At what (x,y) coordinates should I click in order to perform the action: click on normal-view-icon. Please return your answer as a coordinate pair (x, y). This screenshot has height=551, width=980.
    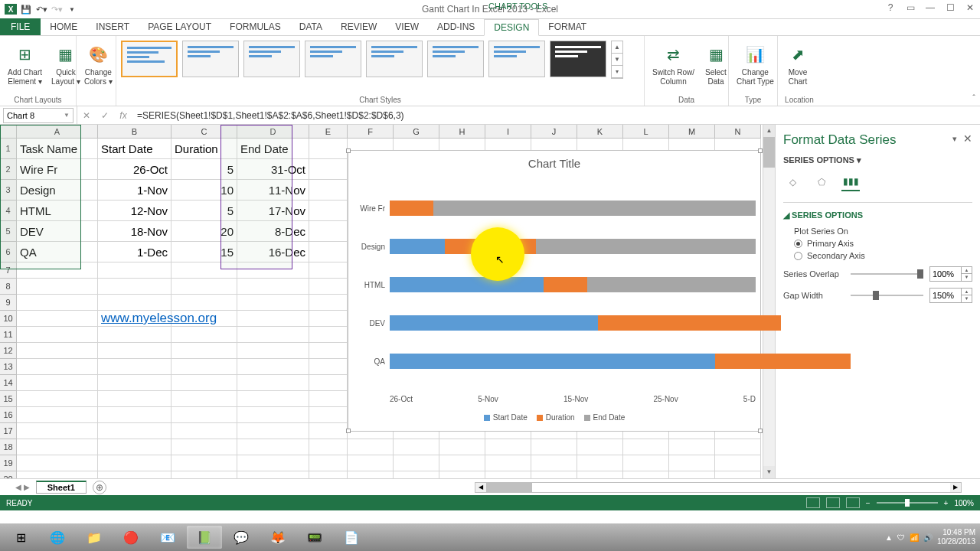
    Looking at the image, I should click on (813, 503).